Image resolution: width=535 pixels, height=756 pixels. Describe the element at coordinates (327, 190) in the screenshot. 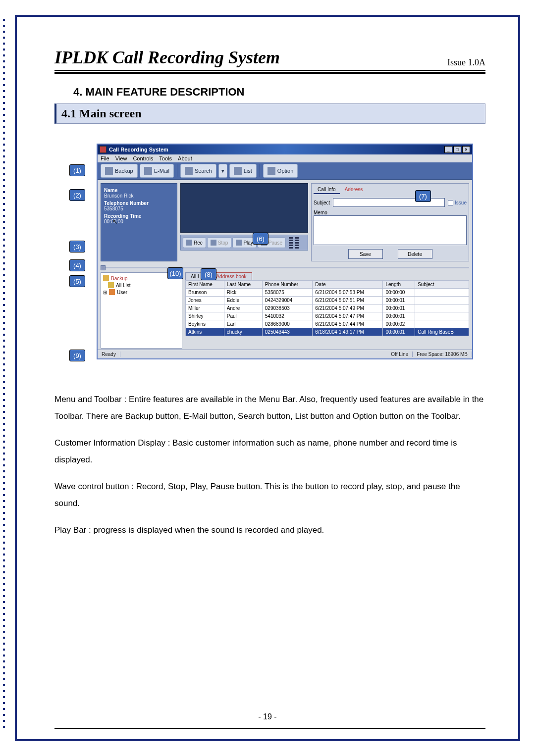

I see `tab-call-info: Call Info` at that location.